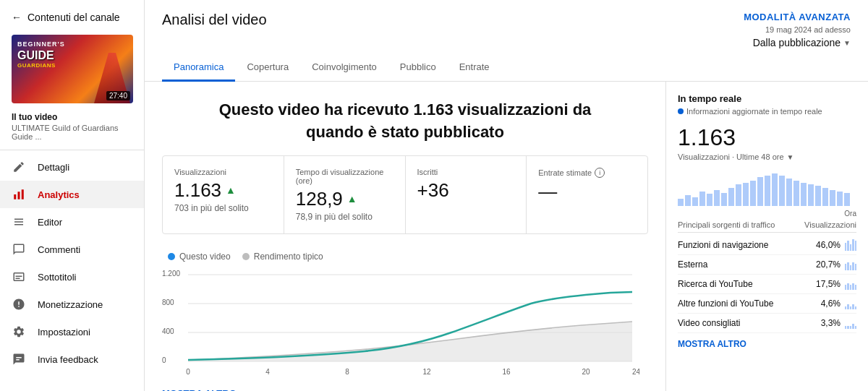 This screenshot has height=391, width=868. What do you see at coordinates (70, 305) in the screenshot?
I see `sidebar-label-monetizzazione: Monetizzazione` at bounding box center [70, 305].